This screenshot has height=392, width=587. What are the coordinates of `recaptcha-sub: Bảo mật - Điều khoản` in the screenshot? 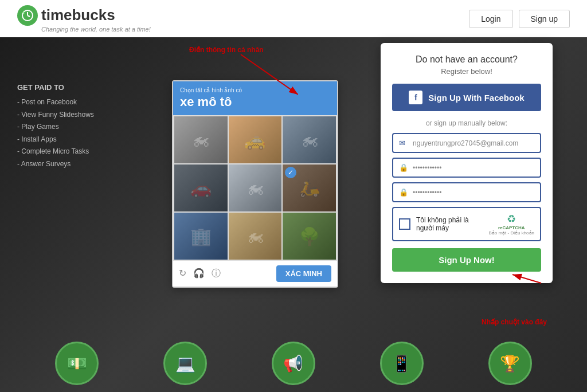 It's located at (511, 233).